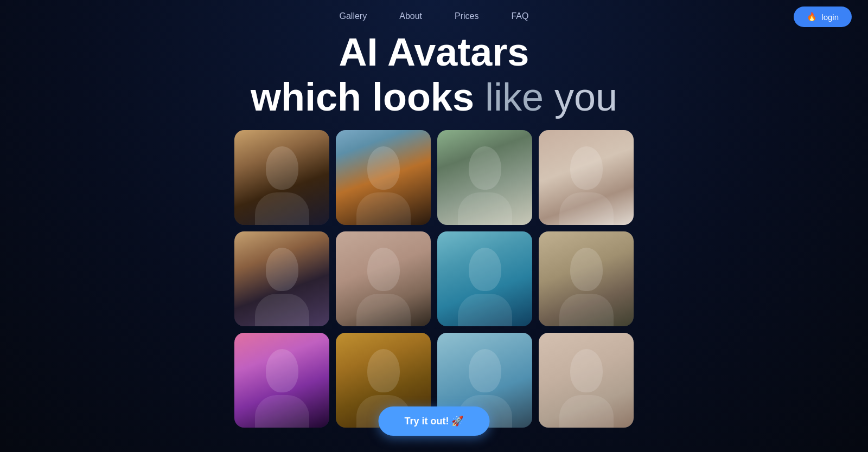 This screenshot has height=452, width=868. What do you see at coordinates (822, 17) in the screenshot?
I see `login-button: 🔥 login` at bounding box center [822, 17].